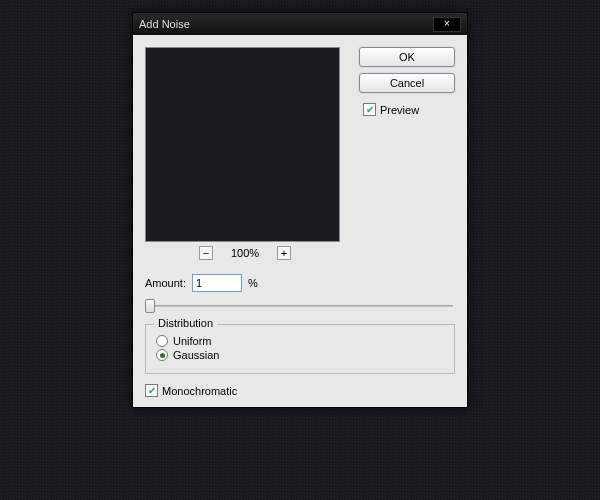 The height and width of the screenshot is (500, 600). What do you see at coordinates (284, 253) in the screenshot?
I see `zoom-in-button: +` at bounding box center [284, 253].